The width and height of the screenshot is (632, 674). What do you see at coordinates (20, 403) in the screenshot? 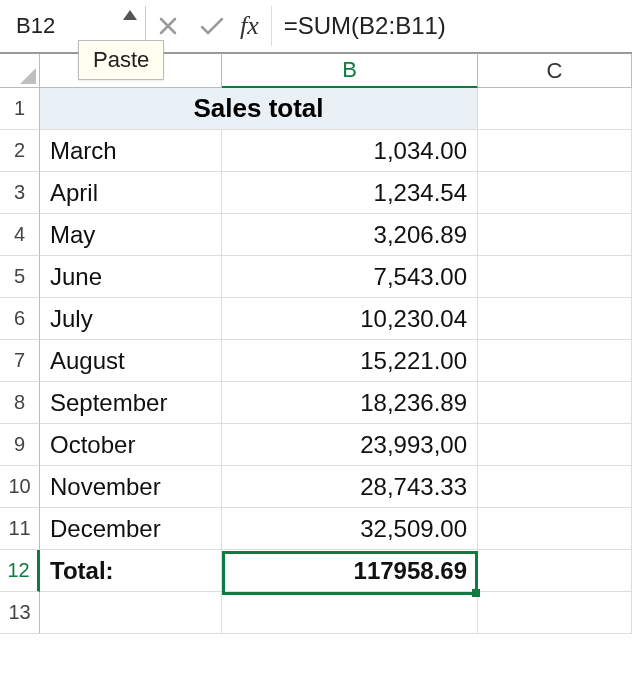
I see `row-header: 8` at bounding box center [20, 403].